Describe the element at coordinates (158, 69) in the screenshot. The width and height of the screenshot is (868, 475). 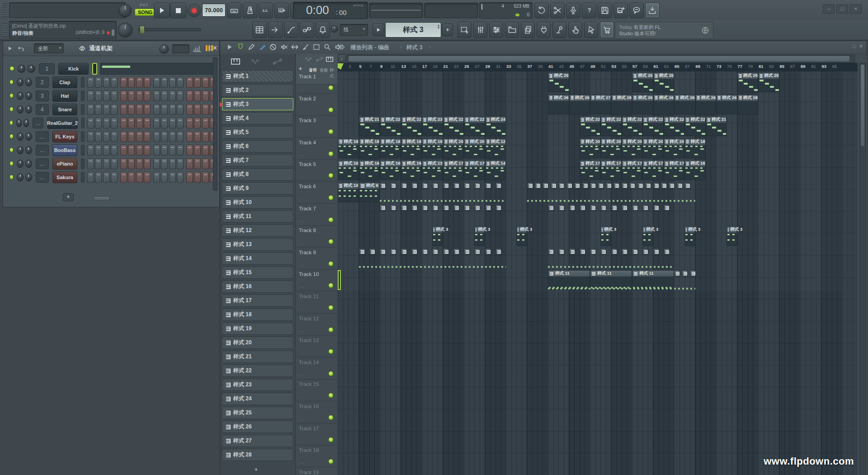
I see `channel-preview` at that location.